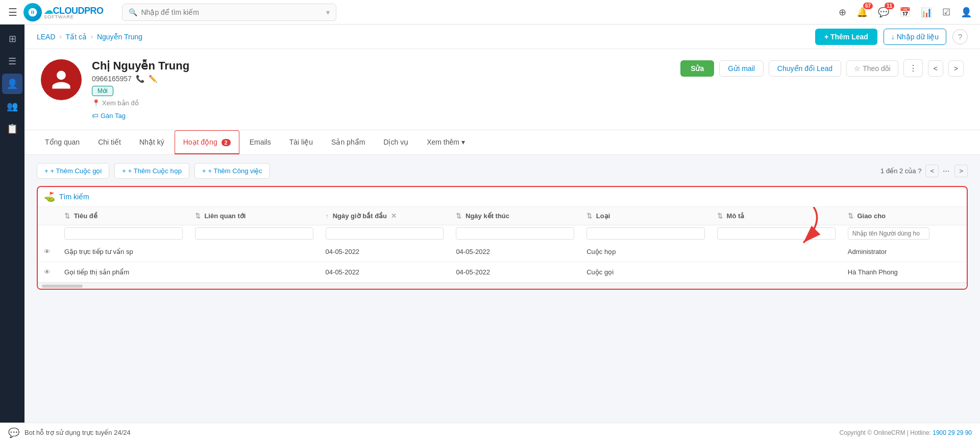  Describe the element at coordinates (254, 216) in the screenshot. I see `col-related: ⇅ Liên quan tới` at that location.